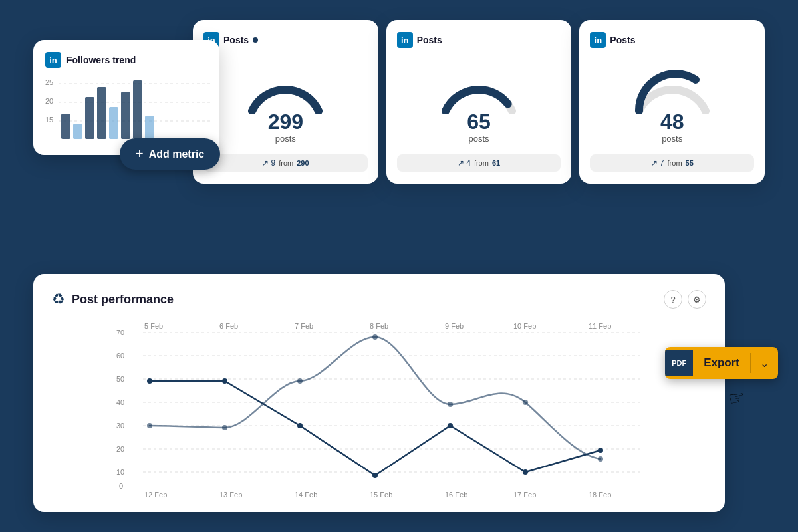 The height and width of the screenshot is (532, 798). I want to click on cursor-icon: ☞, so click(736, 398).